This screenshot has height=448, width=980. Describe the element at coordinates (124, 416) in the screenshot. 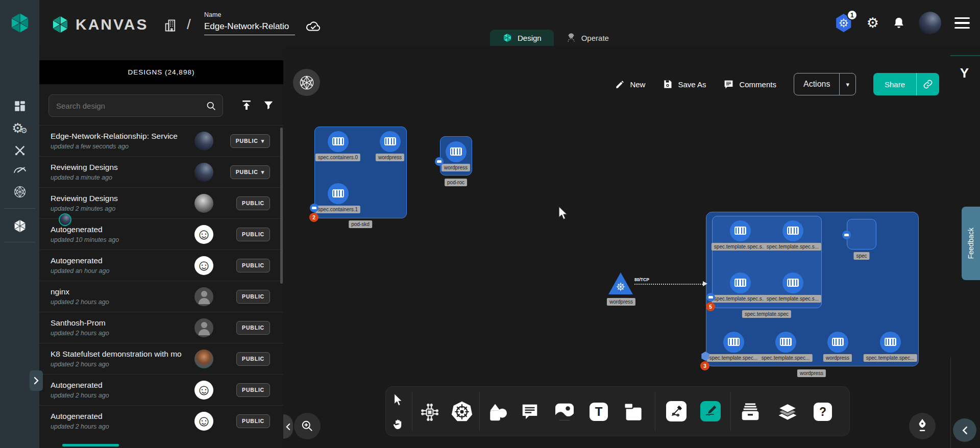

I see `design-name: Autogenerated` at that location.